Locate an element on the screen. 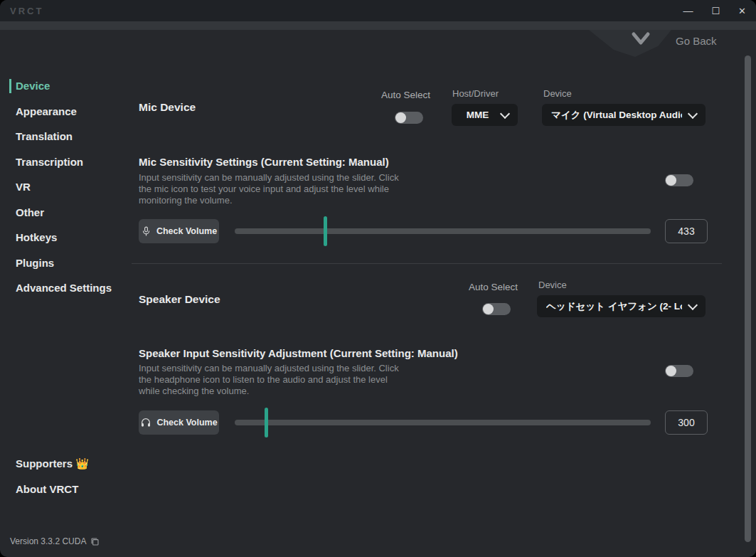 The height and width of the screenshot is (557, 756). host-driver-label: Host/Driver is located at coordinates (475, 94).